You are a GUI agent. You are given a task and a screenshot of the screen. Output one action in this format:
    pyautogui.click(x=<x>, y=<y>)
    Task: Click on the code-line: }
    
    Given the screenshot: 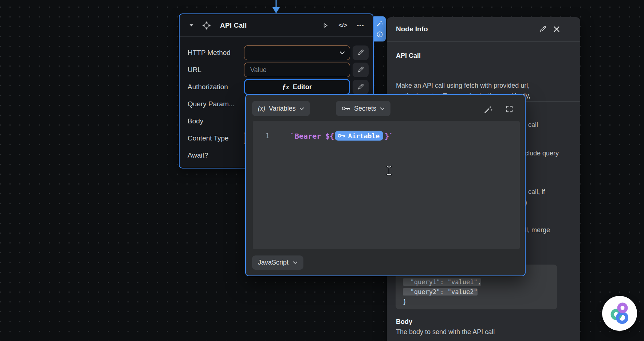 What is the action you would take?
    pyautogui.click(x=405, y=302)
    